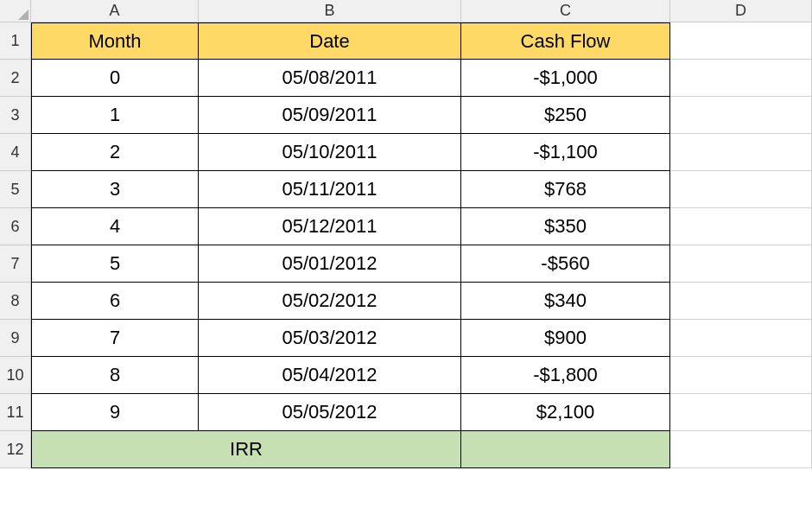 The image size is (812, 515). Describe the element at coordinates (406, 78) in the screenshot. I see `row-2: 2 0 05/08/2011 -$1,000` at that location.